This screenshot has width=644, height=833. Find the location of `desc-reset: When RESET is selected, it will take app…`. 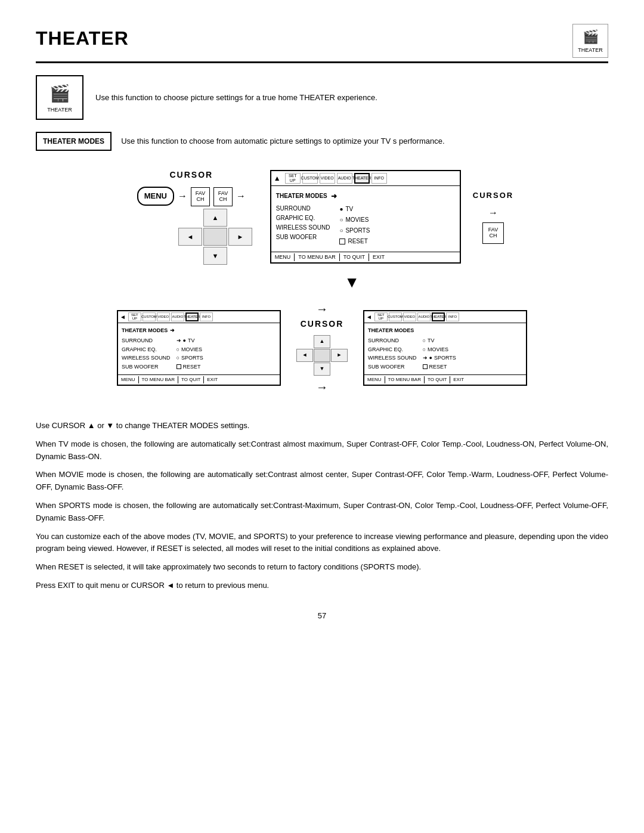

desc-reset: When RESET is selected, it will take app… is located at coordinates (322, 568).